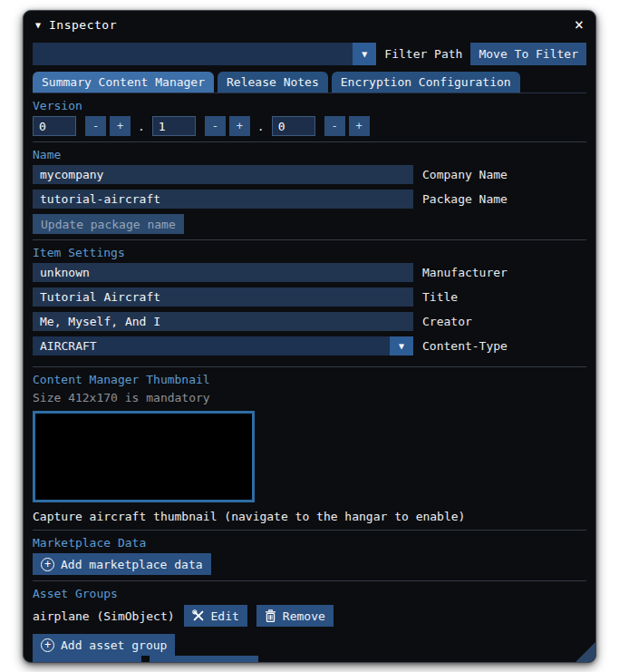 The height and width of the screenshot is (672, 619). I want to click on package-name-row: Package Name, so click(310, 200).